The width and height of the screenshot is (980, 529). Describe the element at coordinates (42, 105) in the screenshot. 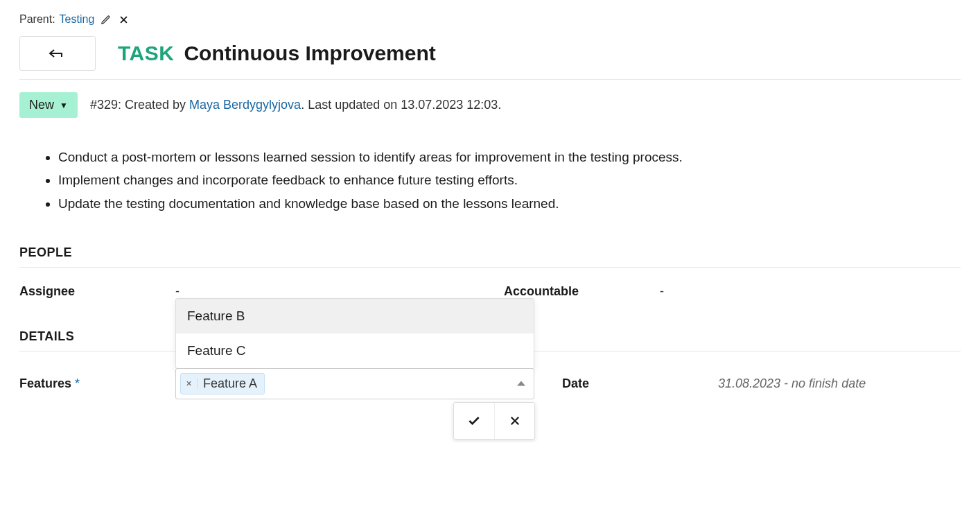

I see `status-label: New` at that location.